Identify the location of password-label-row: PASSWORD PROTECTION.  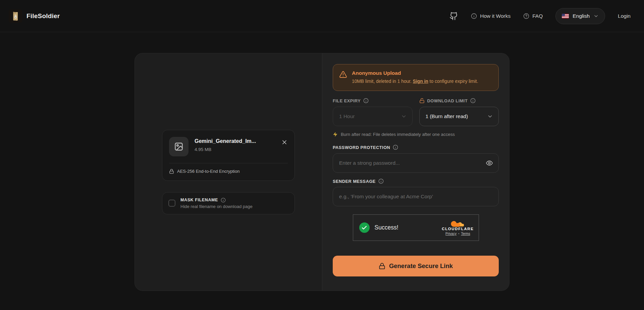
(416, 147).